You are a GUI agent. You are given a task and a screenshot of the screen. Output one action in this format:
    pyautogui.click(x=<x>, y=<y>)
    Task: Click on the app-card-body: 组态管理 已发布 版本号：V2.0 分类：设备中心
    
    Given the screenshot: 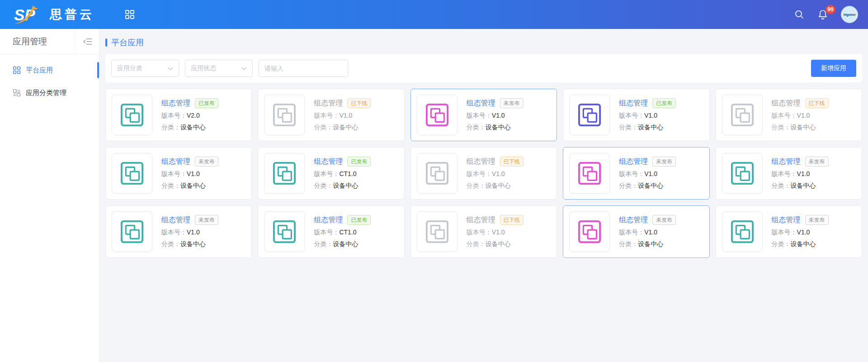 What is the action you would take?
    pyautogui.click(x=190, y=115)
    